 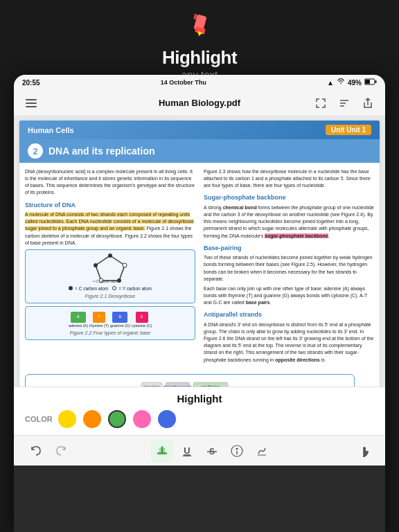 I want to click on highlighter-icon, so click(x=200, y=28).